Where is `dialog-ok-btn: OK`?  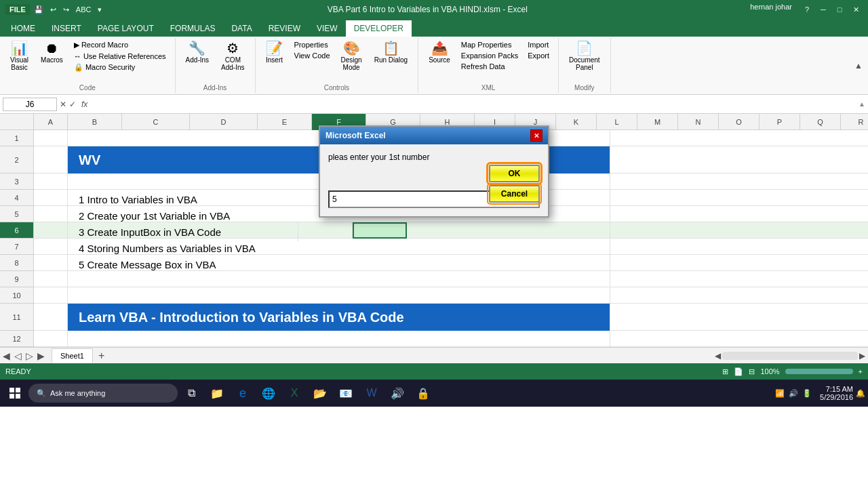
dialog-ok-btn: OK is located at coordinates (514, 174).